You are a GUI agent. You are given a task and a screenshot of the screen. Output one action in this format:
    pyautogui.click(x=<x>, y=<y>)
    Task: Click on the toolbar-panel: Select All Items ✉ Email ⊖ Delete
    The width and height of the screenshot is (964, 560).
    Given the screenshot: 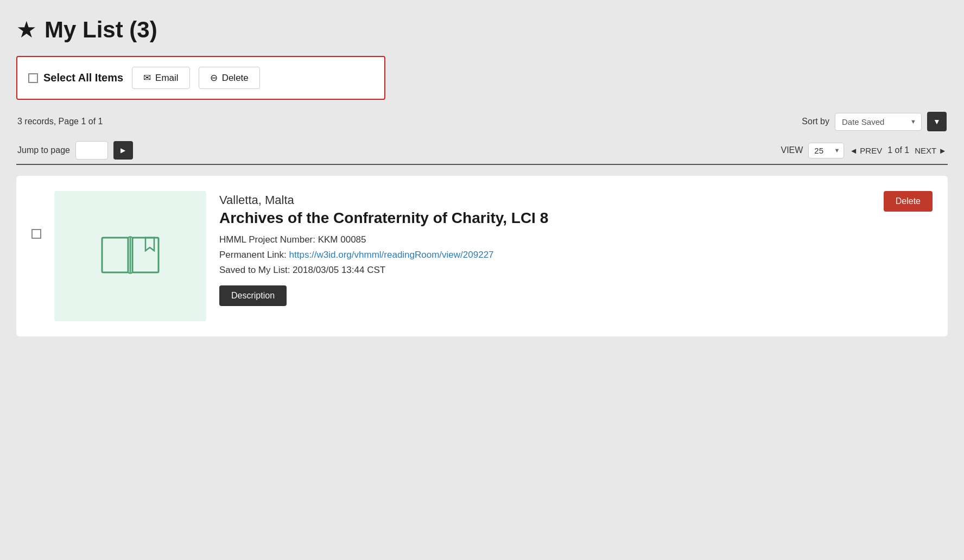 What is the action you would take?
    pyautogui.click(x=201, y=78)
    